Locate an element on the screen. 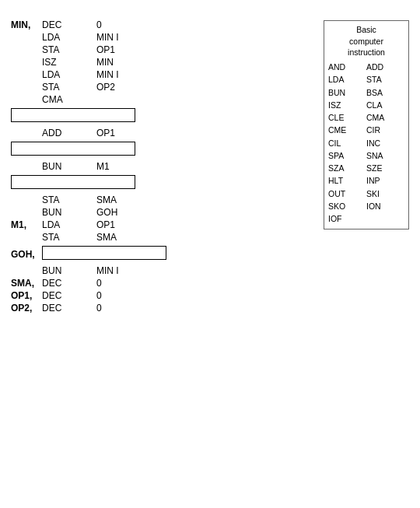  ref-instruction-item: STA is located at coordinates (386, 79).